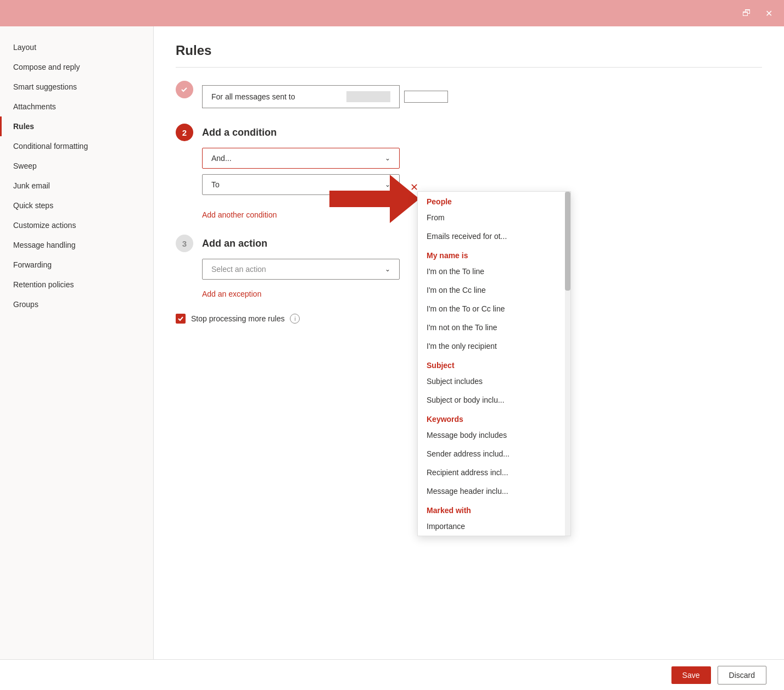 This screenshot has height=690, width=784. I want to click on dd-category-people: People, so click(494, 200).